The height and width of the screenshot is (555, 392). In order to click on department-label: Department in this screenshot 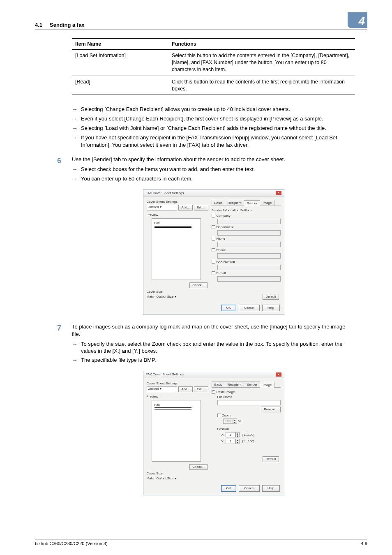, I will do `click(225, 227)`.